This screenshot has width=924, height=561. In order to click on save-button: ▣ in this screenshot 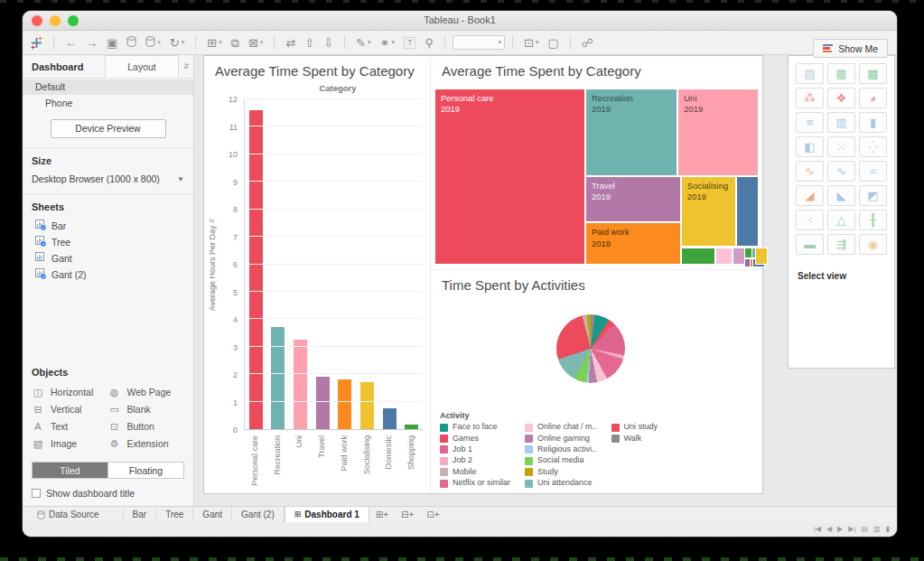, I will do `click(112, 42)`.